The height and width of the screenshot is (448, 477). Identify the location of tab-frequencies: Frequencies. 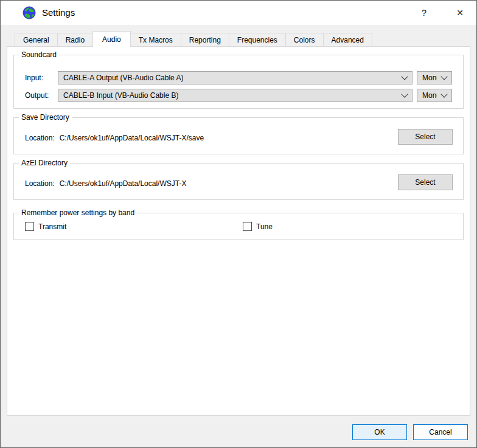
(257, 40).